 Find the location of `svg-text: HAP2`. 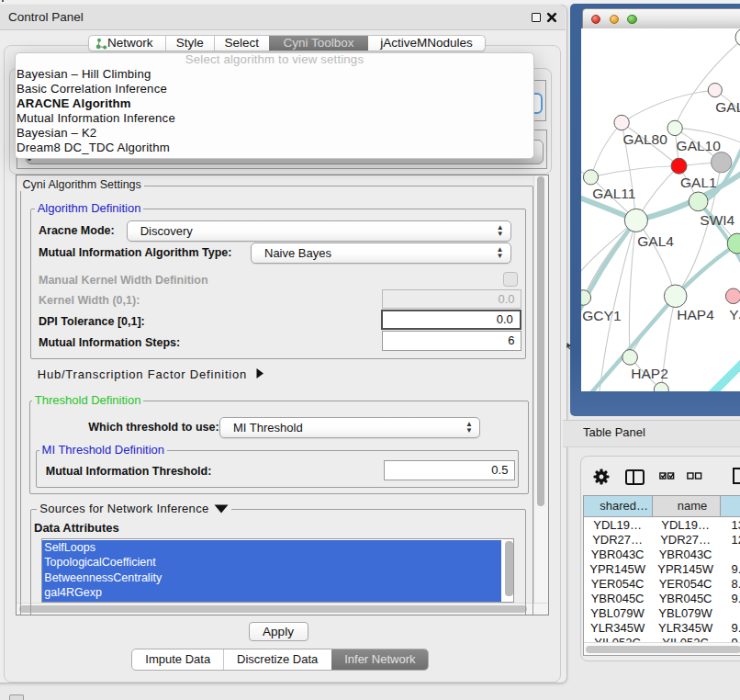

svg-text: HAP2 is located at coordinates (650, 373).